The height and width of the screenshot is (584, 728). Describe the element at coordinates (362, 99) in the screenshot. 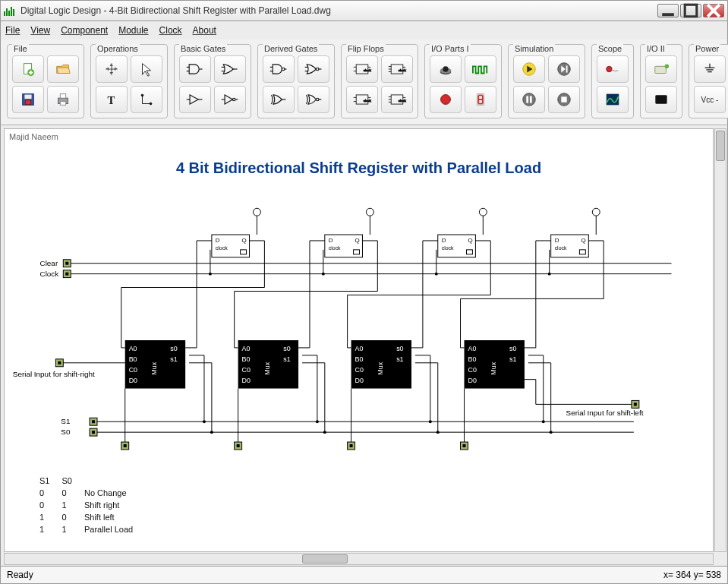

I see `flipflop-t-button: clock` at that location.